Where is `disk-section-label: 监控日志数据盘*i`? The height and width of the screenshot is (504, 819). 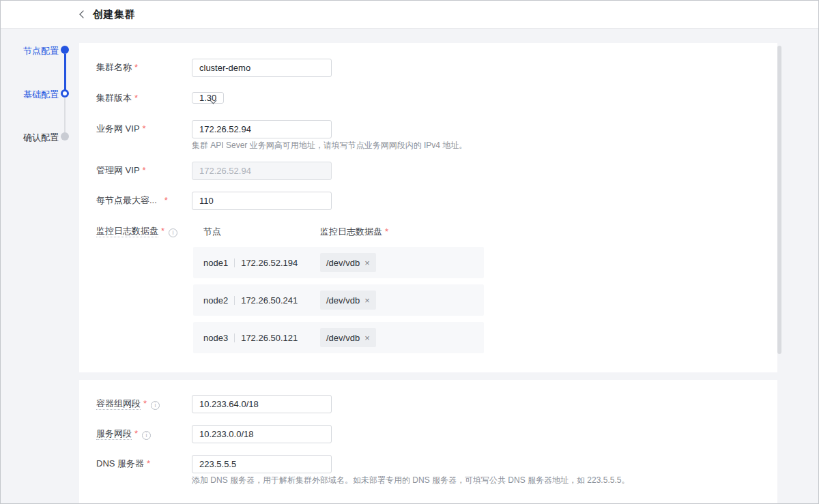 disk-section-label: 监控日志数据盘*i is located at coordinates (142, 231).